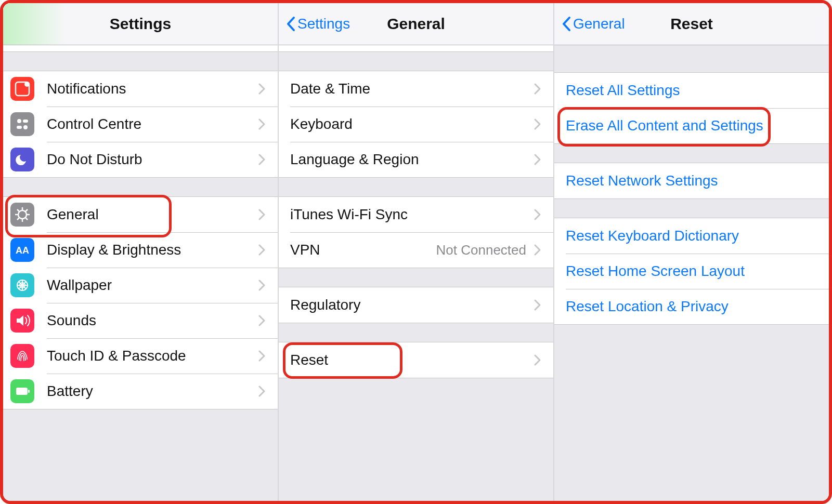  What do you see at coordinates (692, 271) in the screenshot?
I see `row-reset-home-screen: Reset Home Screen Layout` at bounding box center [692, 271].